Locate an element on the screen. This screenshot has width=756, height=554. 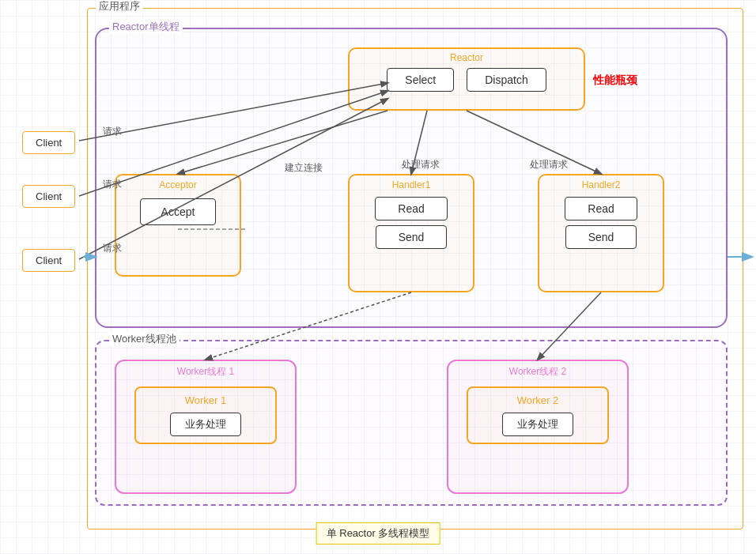
handler1-read-button: Read is located at coordinates (411, 209).